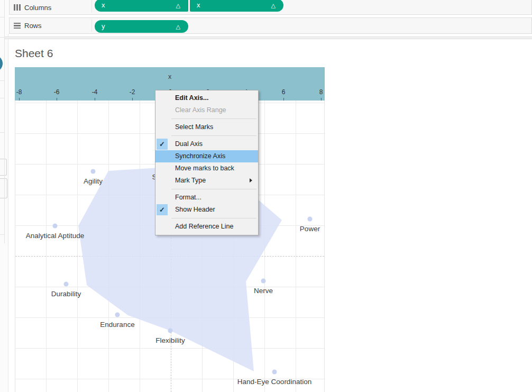 This screenshot has width=532, height=392. Describe the element at coordinates (67, 285) in the screenshot. I see `circle-mark-Durability` at that location.